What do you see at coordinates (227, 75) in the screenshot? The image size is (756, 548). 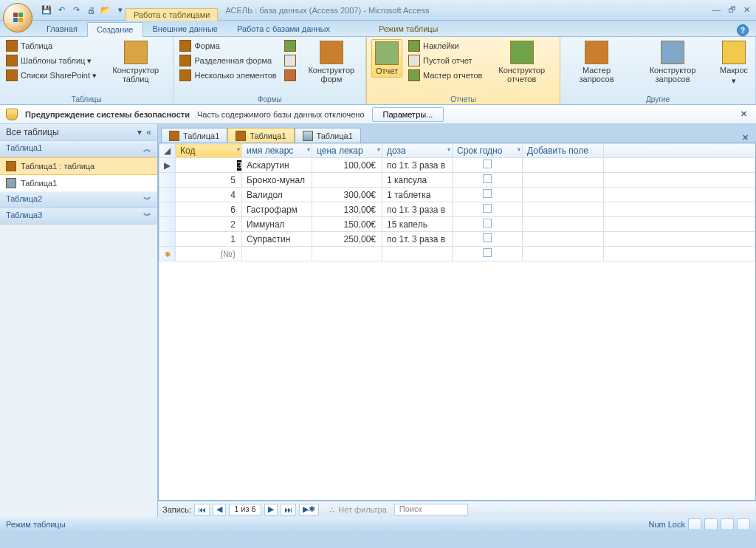 I see `multiple-items-button: Несколько элементов` at bounding box center [227, 75].